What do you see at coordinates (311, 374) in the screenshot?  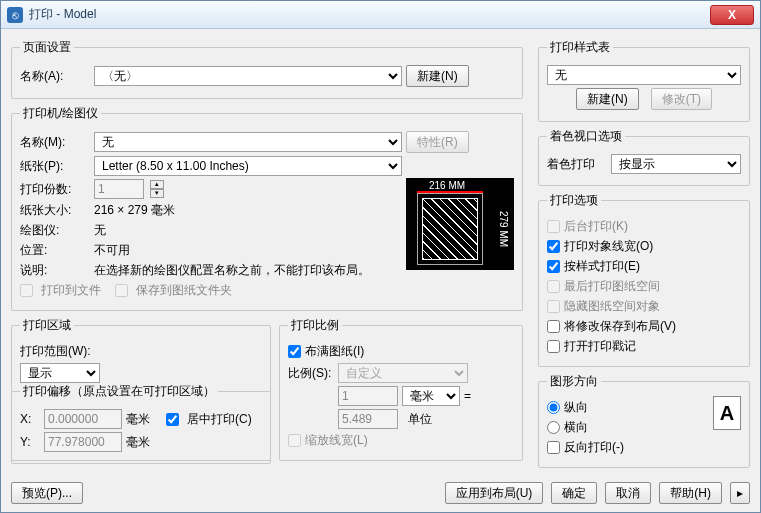 I see `ratio-label: 比例(S):` at bounding box center [311, 374].